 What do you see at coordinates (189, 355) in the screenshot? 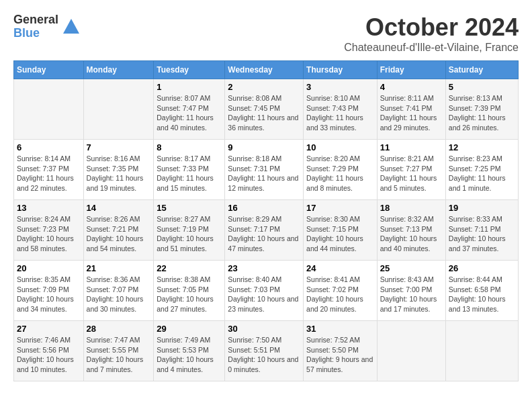
I see `day-detail: Sunrise: 7:49 AM Sunset: 5:53 PM Dayligh…` at bounding box center [189, 355].